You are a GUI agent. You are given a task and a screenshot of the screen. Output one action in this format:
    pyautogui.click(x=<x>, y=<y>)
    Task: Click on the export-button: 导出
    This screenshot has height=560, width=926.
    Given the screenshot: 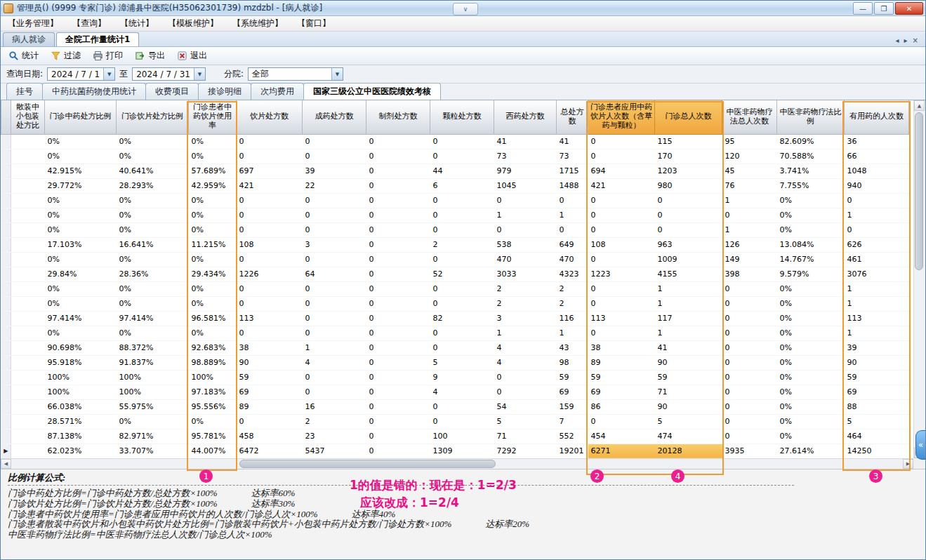 What is the action you would take?
    pyautogui.click(x=151, y=56)
    